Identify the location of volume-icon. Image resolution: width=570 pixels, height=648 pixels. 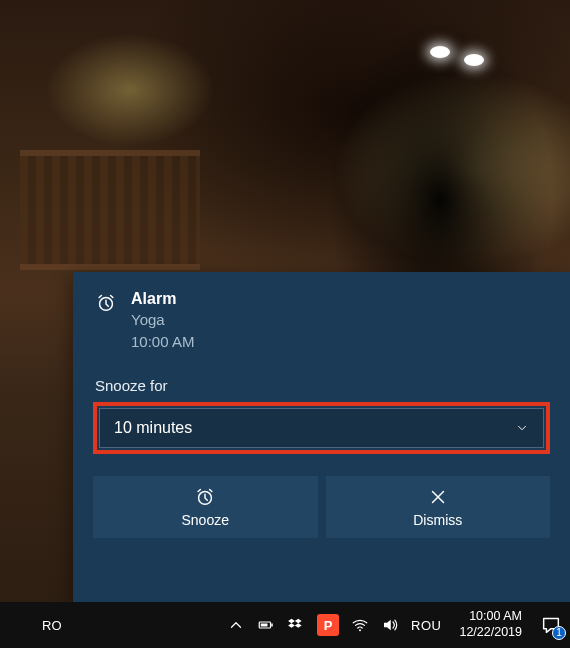
(390, 625).